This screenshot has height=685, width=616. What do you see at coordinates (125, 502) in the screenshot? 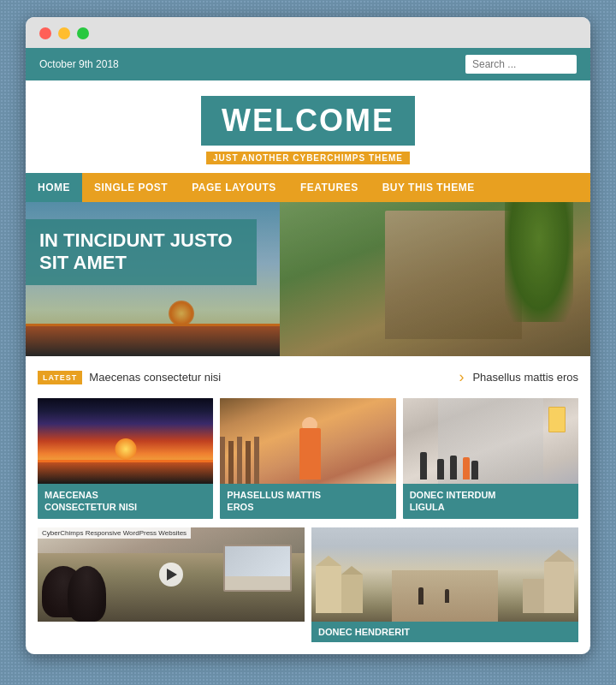
I see `card-label-maecenas: MAECENASCONSECTETUR NISI` at bounding box center [125, 502].